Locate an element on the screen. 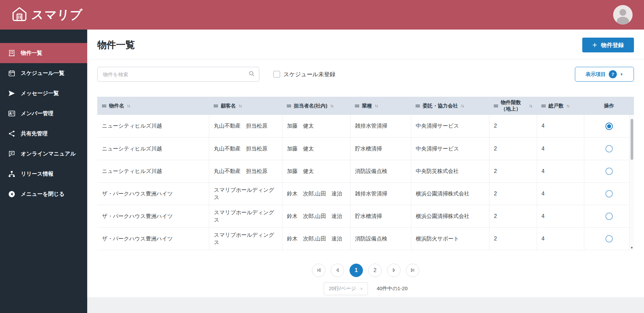  table-row-5: ザ・パークハウス豊洲ハイツスマリブホールディングス鈴木 次郎,山田 達治貯水槽清… is located at coordinates (366, 216).